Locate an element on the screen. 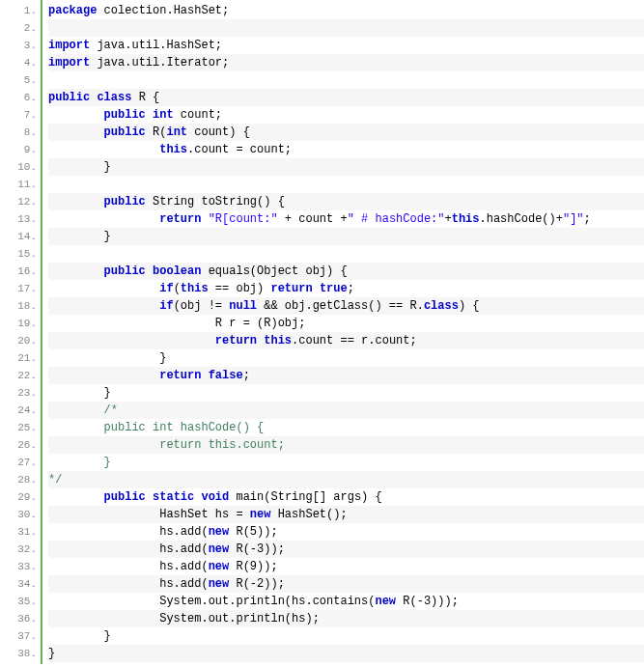 The image size is (644, 667). code-line: if(obj != null && obj.getClass() == R.cl… is located at coordinates (346, 306).